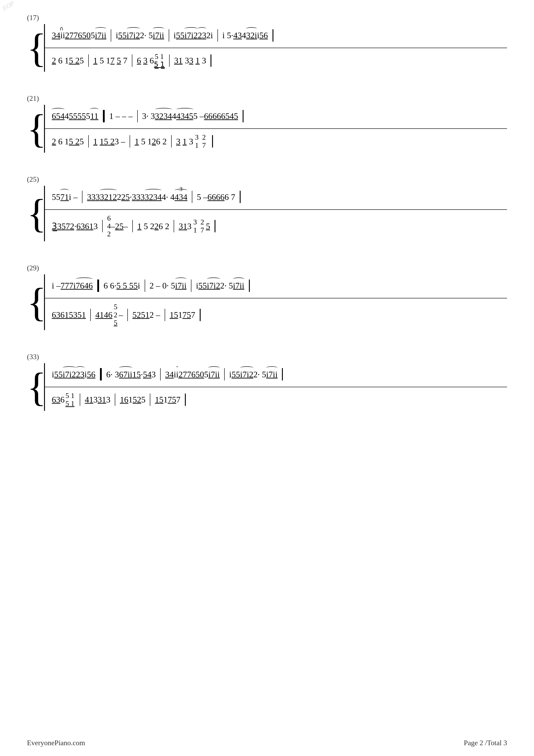 The height and width of the screenshot is (756, 534). Describe the element at coordinates (276, 36) in the screenshot. I see `treble-17: 34 i i 2 77 650` at that location.